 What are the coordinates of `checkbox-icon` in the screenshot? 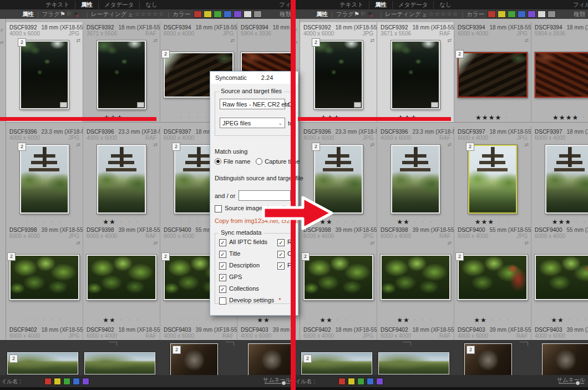 It's located at (223, 301).